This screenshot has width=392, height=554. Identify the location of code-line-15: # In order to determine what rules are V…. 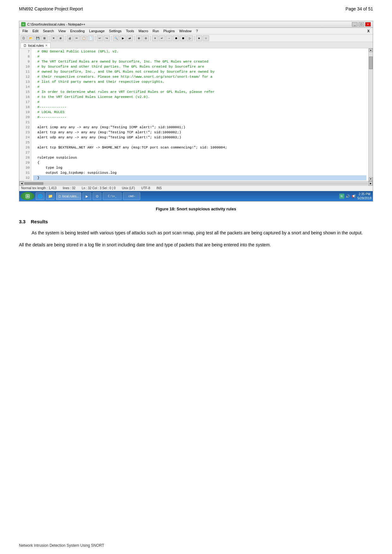
(200, 92).